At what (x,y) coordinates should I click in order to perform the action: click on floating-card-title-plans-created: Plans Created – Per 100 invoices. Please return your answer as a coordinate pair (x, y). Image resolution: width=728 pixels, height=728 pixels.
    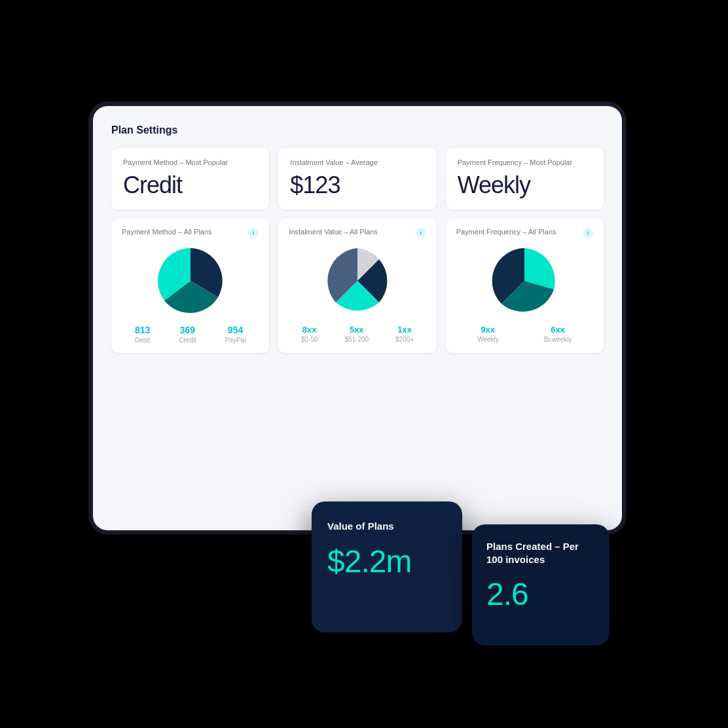
    Looking at the image, I should click on (541, 553).